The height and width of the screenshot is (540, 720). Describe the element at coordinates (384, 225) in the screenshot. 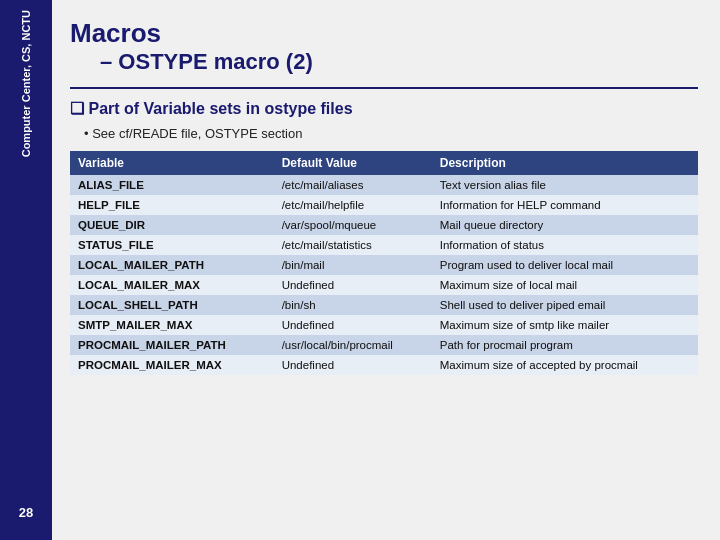

I see `table-row: QUEUE_DIR/var/spool/mqueueMail queue dir…` at that location.